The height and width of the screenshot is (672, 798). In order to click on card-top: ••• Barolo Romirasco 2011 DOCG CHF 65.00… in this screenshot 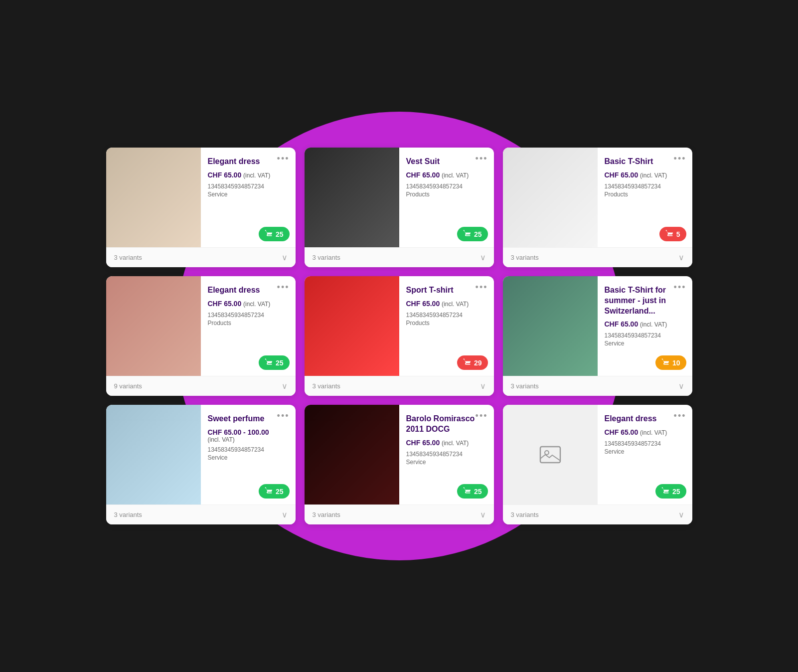, I will do `click(399, 455)`.